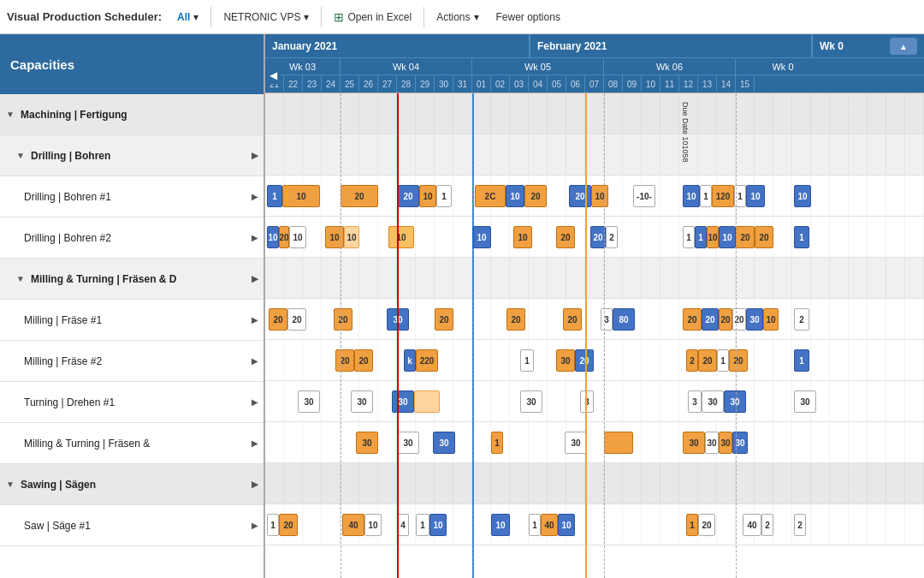 Image resolution: width=924 pixels, height=578 pixels. What do you see at coordinates (692, 361) in the screenshot?
I see `bar-m2-2: 2` at bounding box center [692, 361].